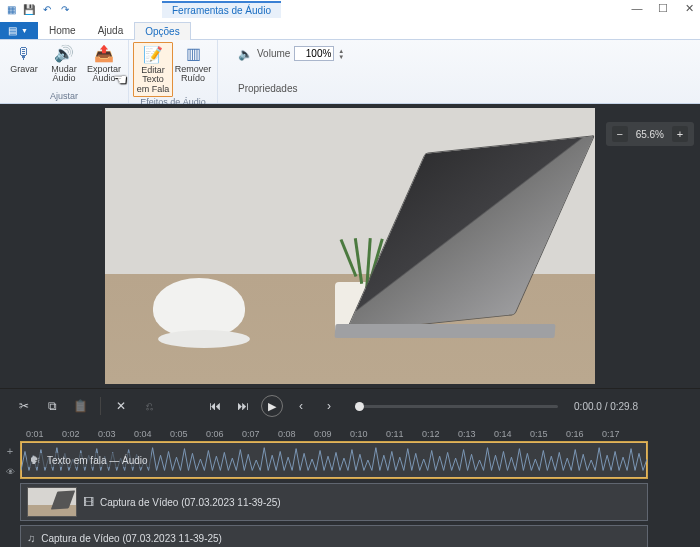 Image resolution: width=700 pixels, height=547 pixels. Describe the element at coordinates (121, 406) in the screenshot. I see `delete-button: ✕` at that location.